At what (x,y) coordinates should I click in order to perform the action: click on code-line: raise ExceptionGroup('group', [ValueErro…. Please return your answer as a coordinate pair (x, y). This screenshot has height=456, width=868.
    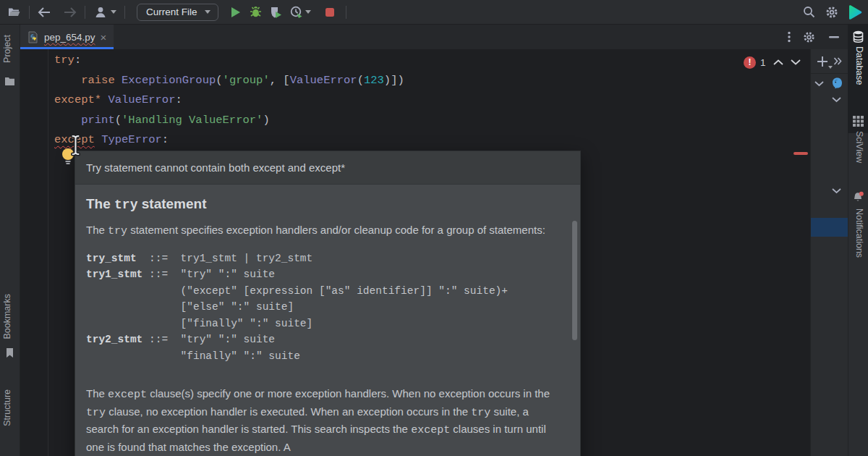
    Looking at the image, I should click on (229, 81).